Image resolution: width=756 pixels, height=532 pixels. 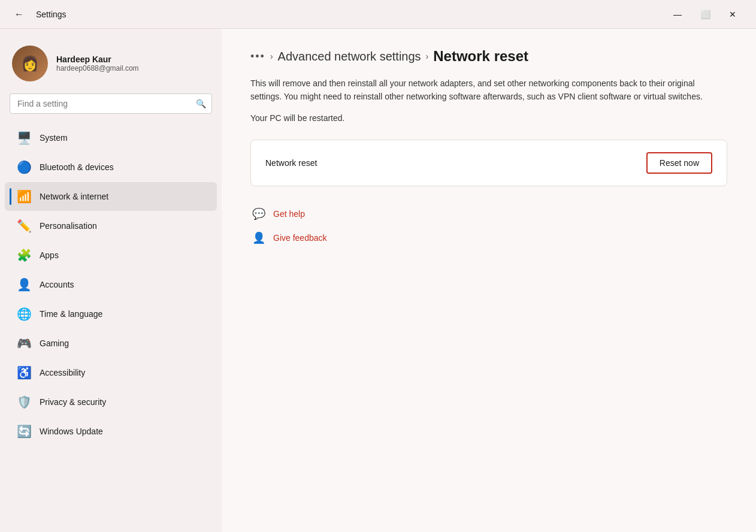 What do you see at coordinates (24, 373) in the screenshot?
I see `accessibility-icon: ♿` at bounding box center [24, 373].